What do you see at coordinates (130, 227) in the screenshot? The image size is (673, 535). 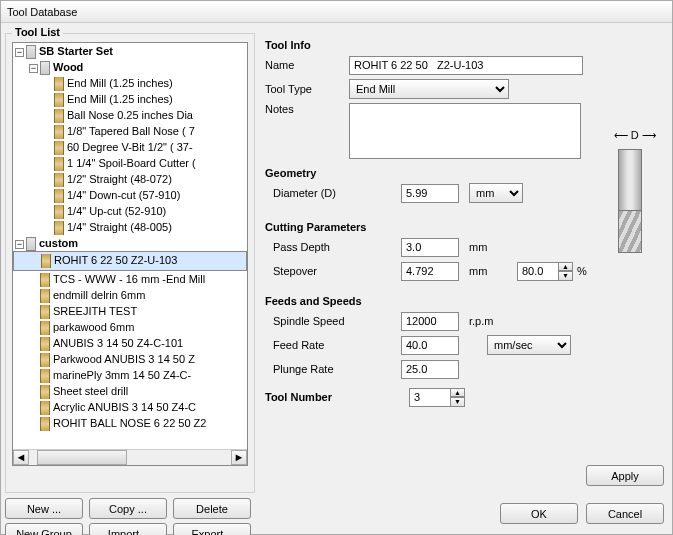 I see `tree-item: 1/4" Straight (48-005)` at bounding box center [130, 227].